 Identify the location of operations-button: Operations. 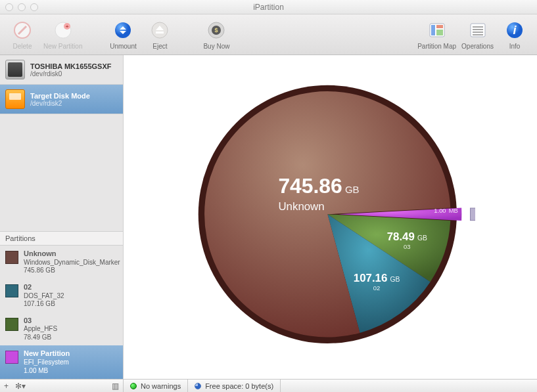
(477, 35).